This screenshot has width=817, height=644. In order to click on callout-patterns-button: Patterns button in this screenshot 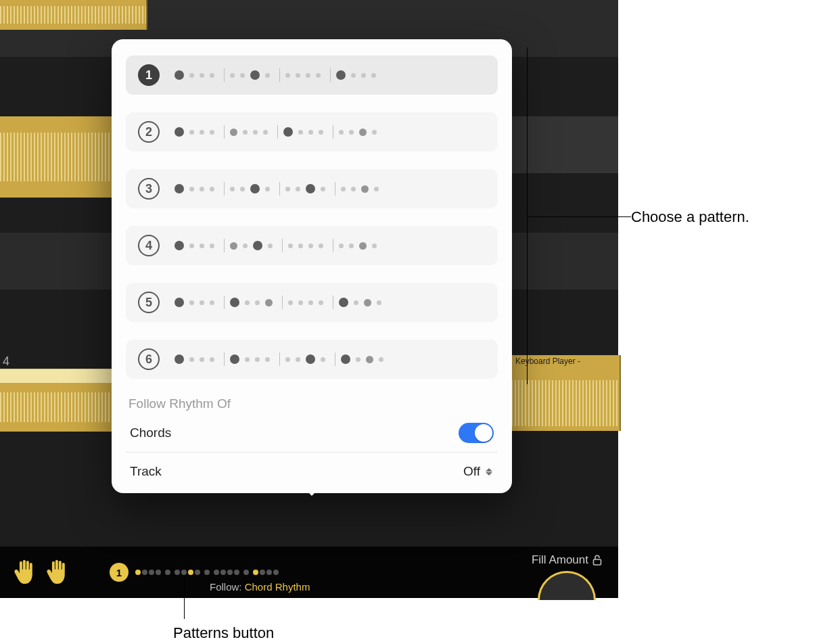, I will do `click(223, 633)`.